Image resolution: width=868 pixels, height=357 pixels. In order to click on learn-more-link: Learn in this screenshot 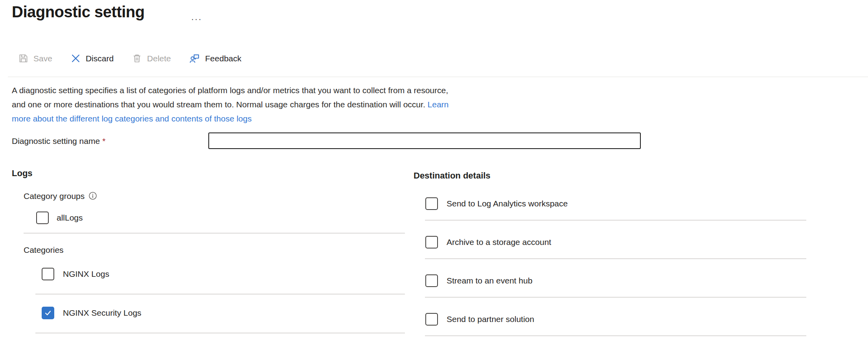, I will do `click(438, 105)`.